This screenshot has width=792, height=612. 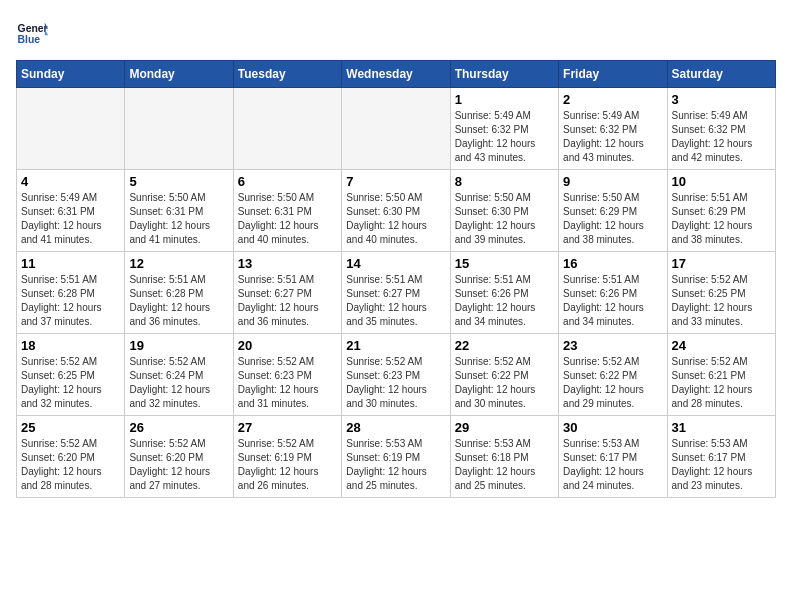 I want to click on calendar-cell: 3Sunrise: 5:49 AM Sunset: 6:32 PM Daylig…, so click(x=721, y=129).